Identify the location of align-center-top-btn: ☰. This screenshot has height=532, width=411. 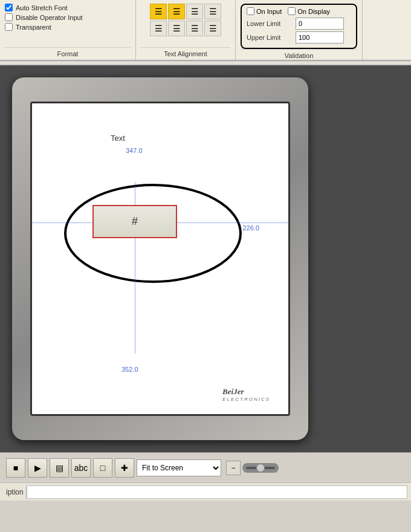
(176, 11).